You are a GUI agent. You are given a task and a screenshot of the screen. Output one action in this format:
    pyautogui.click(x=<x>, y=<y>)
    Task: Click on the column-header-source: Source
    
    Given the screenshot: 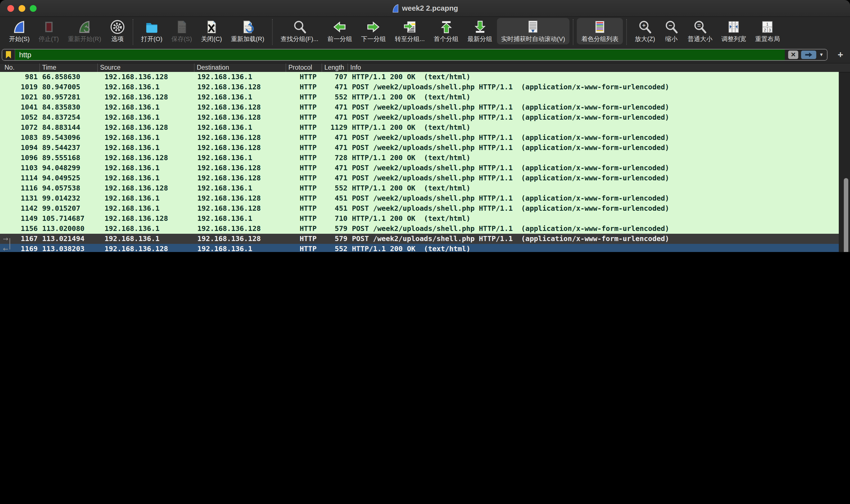 What is the action you would take?
    pyautogui.click(x=145, y=68)
    